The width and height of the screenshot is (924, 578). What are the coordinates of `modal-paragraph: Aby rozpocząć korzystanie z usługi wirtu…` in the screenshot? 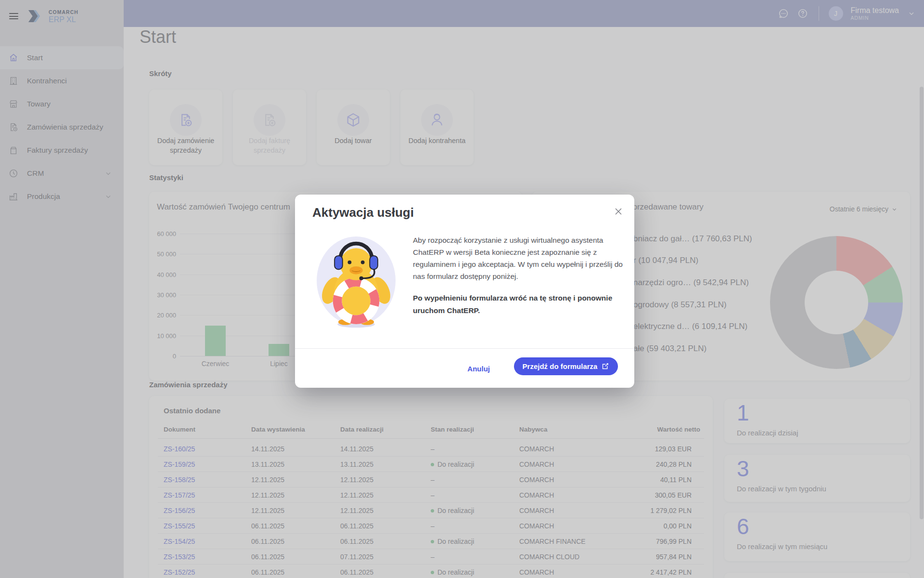 It's located at (519, 258).